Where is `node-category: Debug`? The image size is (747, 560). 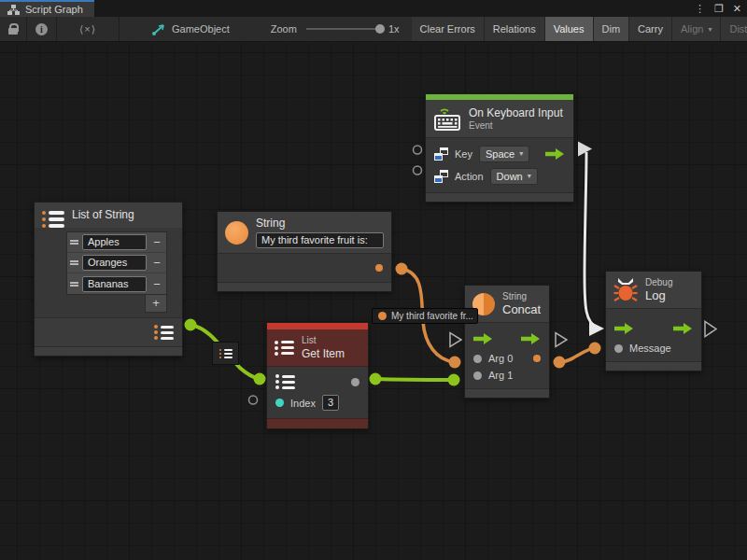 node-category: Debug is located at coordinates (659, 283).